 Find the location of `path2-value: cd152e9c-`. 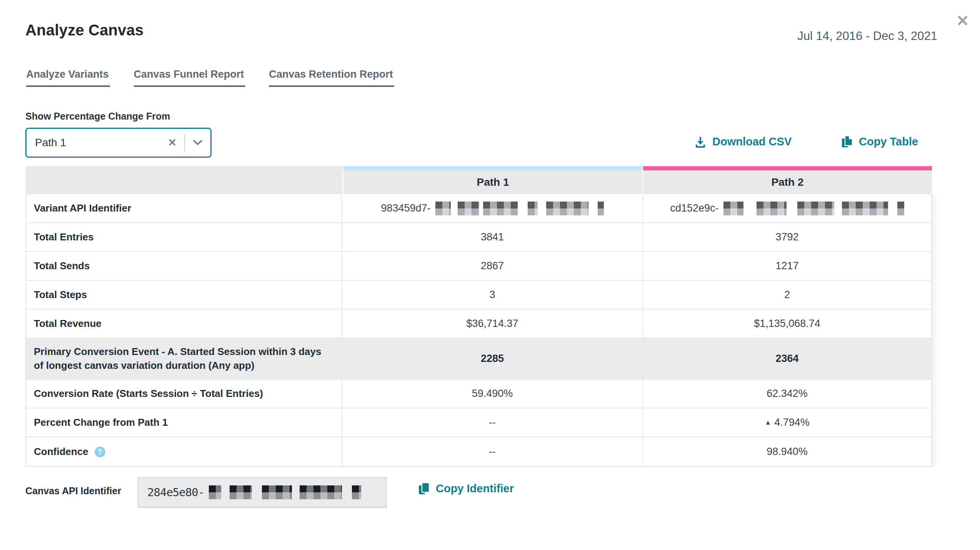

path2-value: cd152e9c- is located at coordinates (787, 208).